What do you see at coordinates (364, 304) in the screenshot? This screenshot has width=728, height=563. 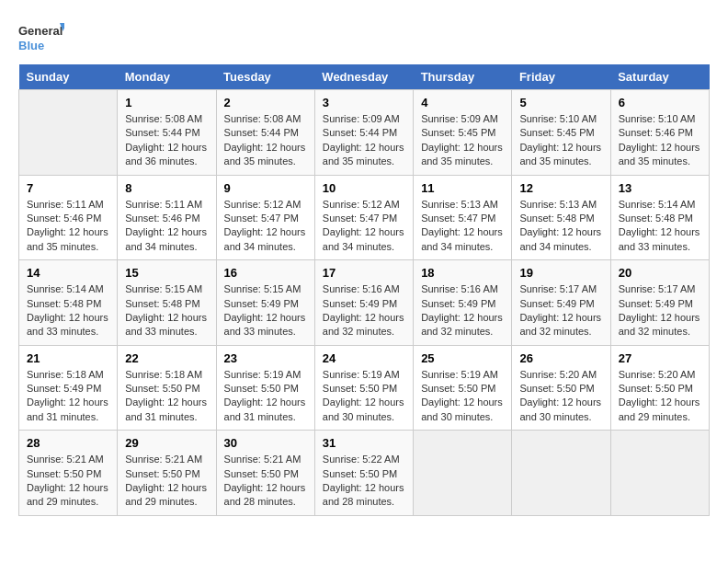 I see `calendar-cell: 17Sunrise: 5:16 AM Sunset: 5:49 PM Dayli…` at bounding box center [364, 304].